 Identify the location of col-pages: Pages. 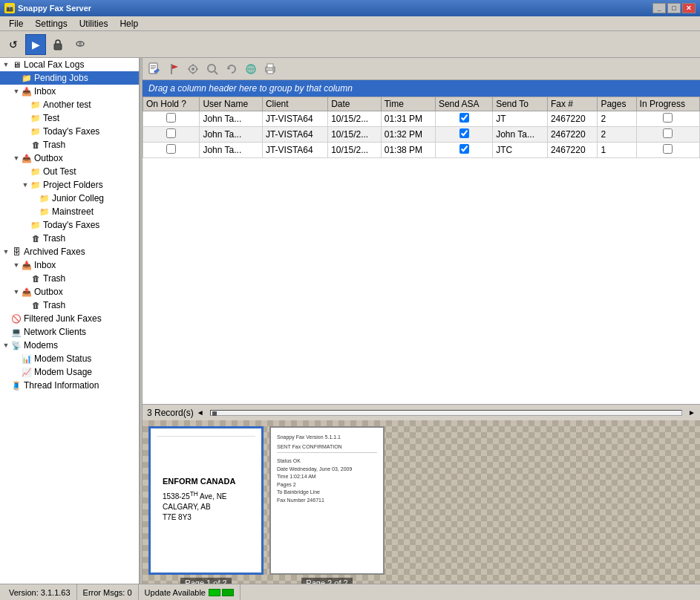
(617, 104).